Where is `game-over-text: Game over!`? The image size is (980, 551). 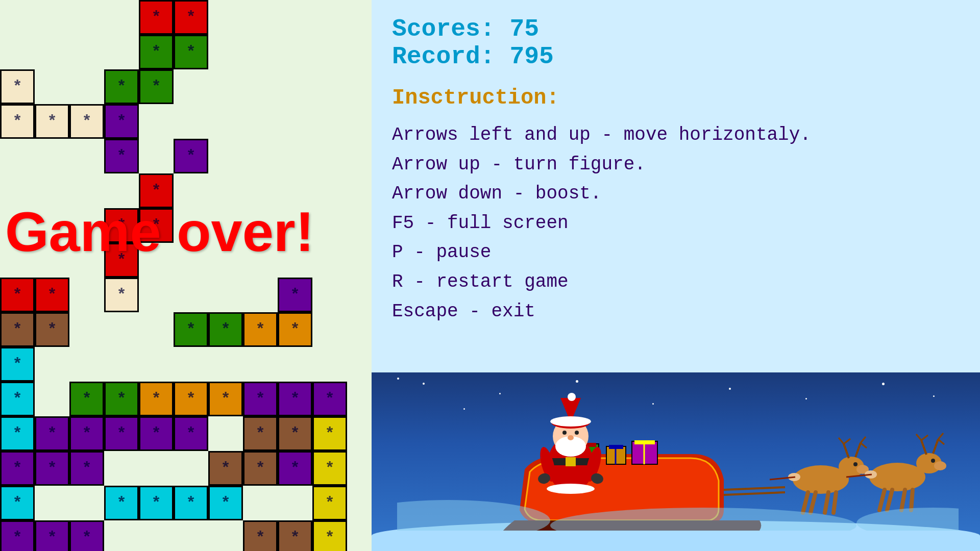
game-over-text: Game over! is located at coordinates (159, 232).